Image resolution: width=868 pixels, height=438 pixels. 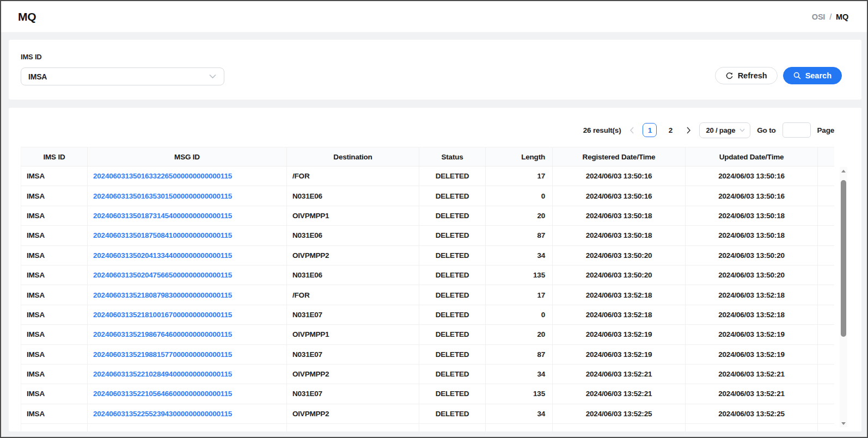 I want to click on msg-id-link: 20240603135218087983000000000000115, so click(x=162, y=295).